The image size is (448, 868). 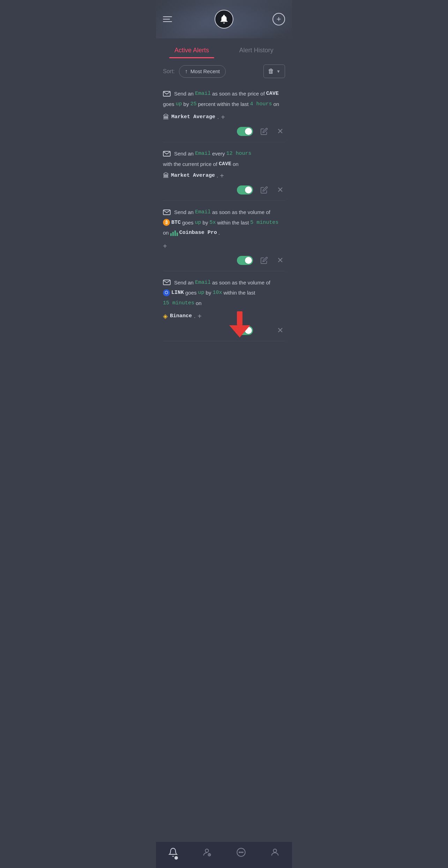 I want to click on app-logo, so click(x=224, y=19).